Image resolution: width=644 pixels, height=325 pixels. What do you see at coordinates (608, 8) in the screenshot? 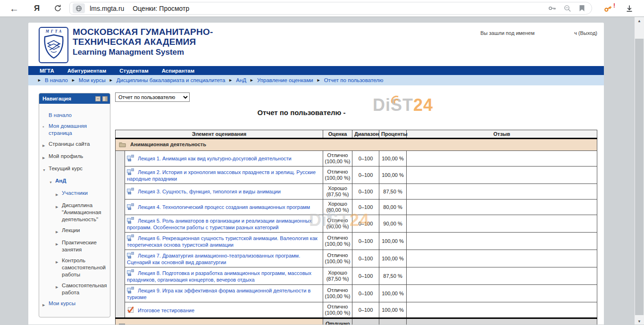
I see `extension-key-icon: !` at bounding box center [608, 8].